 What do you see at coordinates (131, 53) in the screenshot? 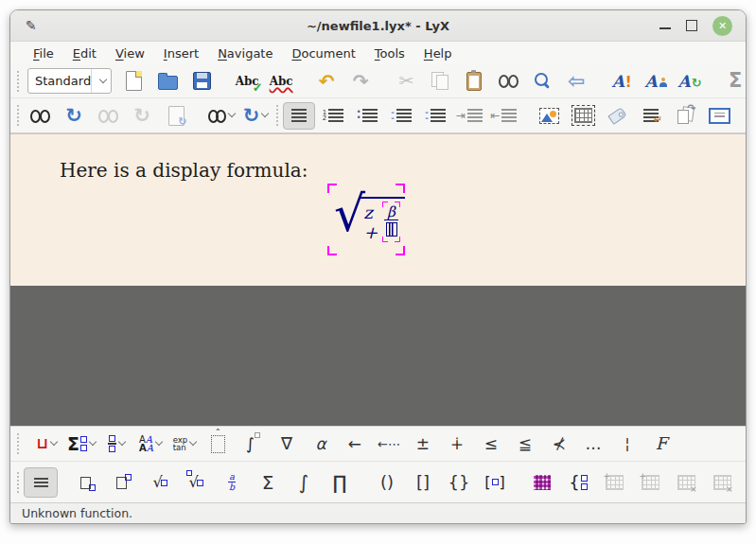
I see `menu-view: View` at bounding box center [131, 53].